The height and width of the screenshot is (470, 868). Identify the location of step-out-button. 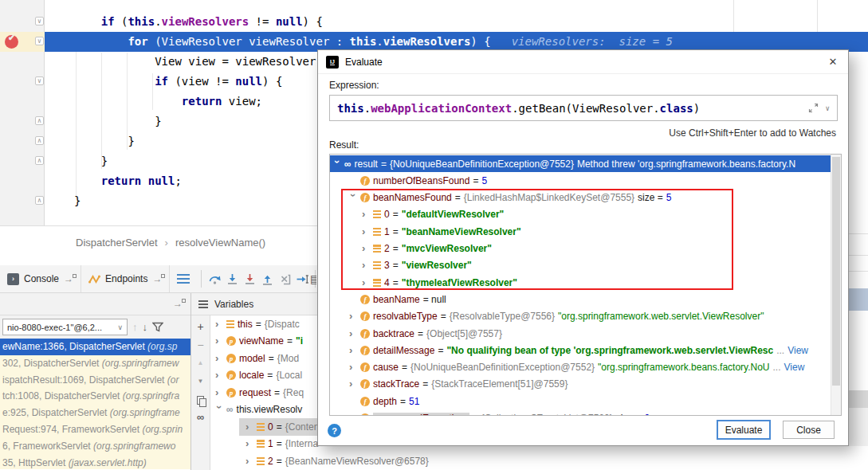
(267, 279).